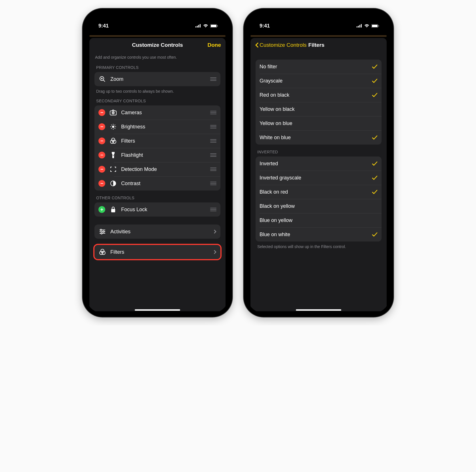 This screenshot has height=472, width=476. I want to click on zoom-row: Zoom, so click(157, 79).